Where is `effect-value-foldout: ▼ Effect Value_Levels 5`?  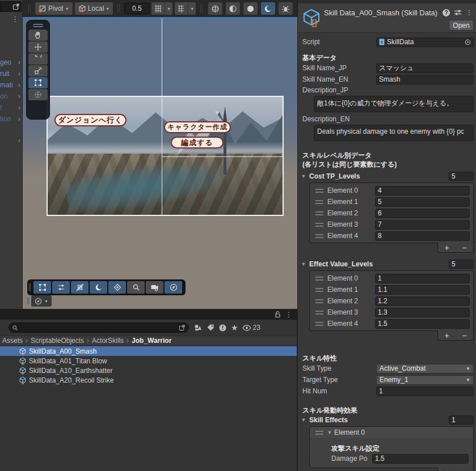 effect-value-foldout: ▼ Effect Value_Levels 5 is located at coordinates (387, 264).